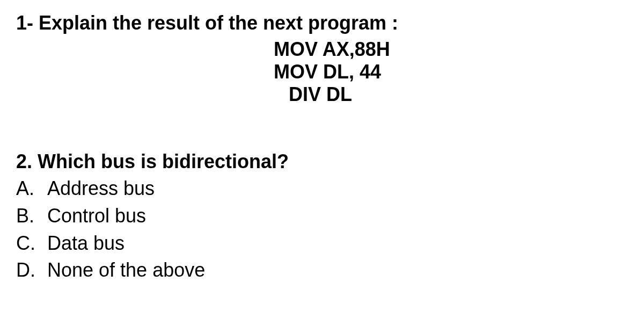  Describe the element at coordinates (32, 216) in the screenshot. I see `option-letter: B.` at that location.